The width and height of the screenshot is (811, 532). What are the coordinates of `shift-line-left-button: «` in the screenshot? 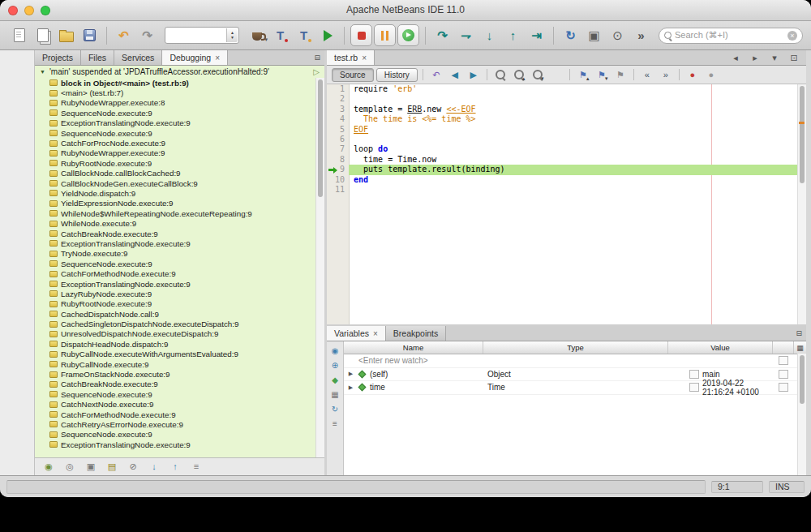 It's located at (647, 75).